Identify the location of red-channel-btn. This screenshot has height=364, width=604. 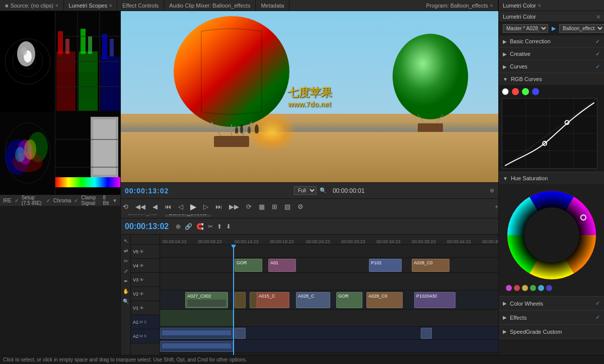
(515, 92).